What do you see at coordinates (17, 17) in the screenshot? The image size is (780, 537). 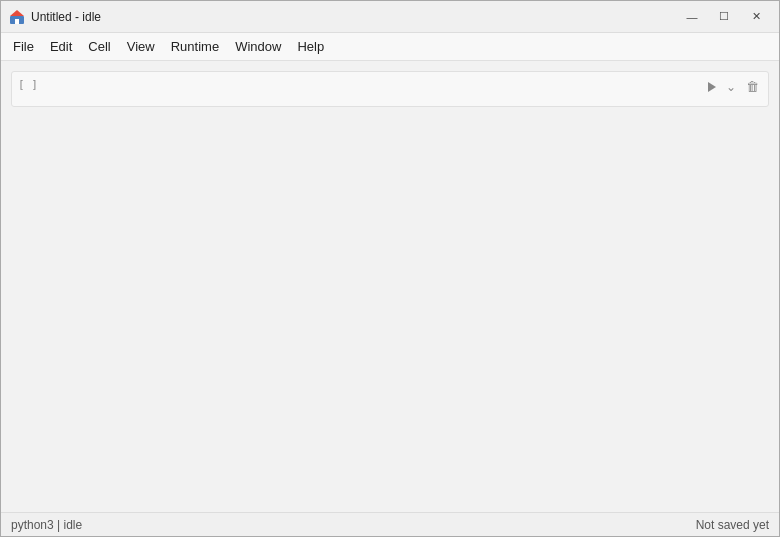 I see `app-icon` at bounding box center [17, 17].